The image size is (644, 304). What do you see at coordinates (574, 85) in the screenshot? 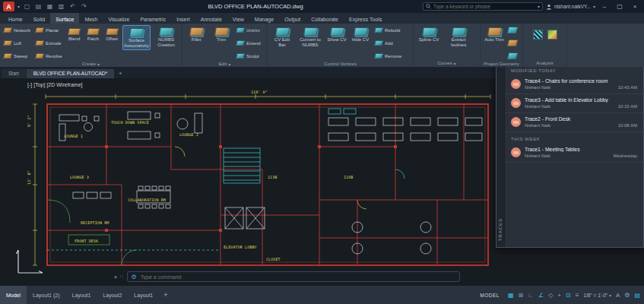
I see `trace-list-item: NN Trace4 - Chairs for conference room N…` at bounding box center [574, 85].